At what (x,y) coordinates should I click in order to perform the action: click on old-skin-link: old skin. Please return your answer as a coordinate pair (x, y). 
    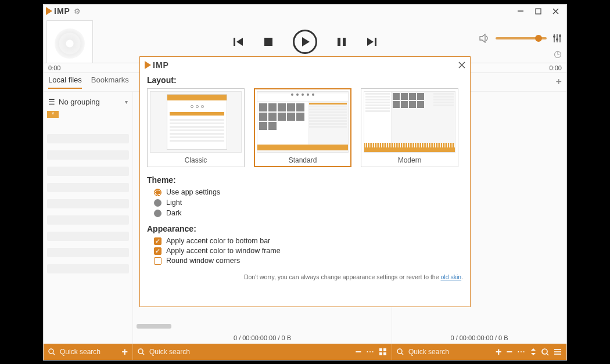
    Looking at the image, I should click on (451, 277).